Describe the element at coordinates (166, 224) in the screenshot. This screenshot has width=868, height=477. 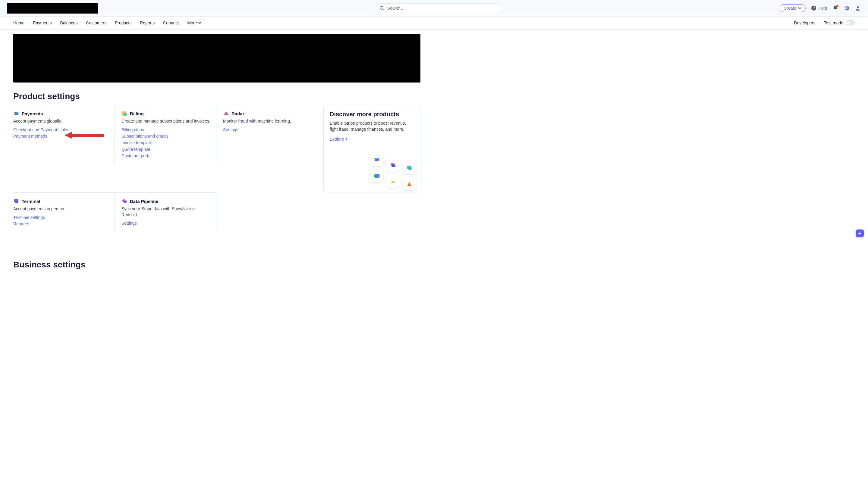
I see `link-data-pipeline-settings: Settings` at that location.